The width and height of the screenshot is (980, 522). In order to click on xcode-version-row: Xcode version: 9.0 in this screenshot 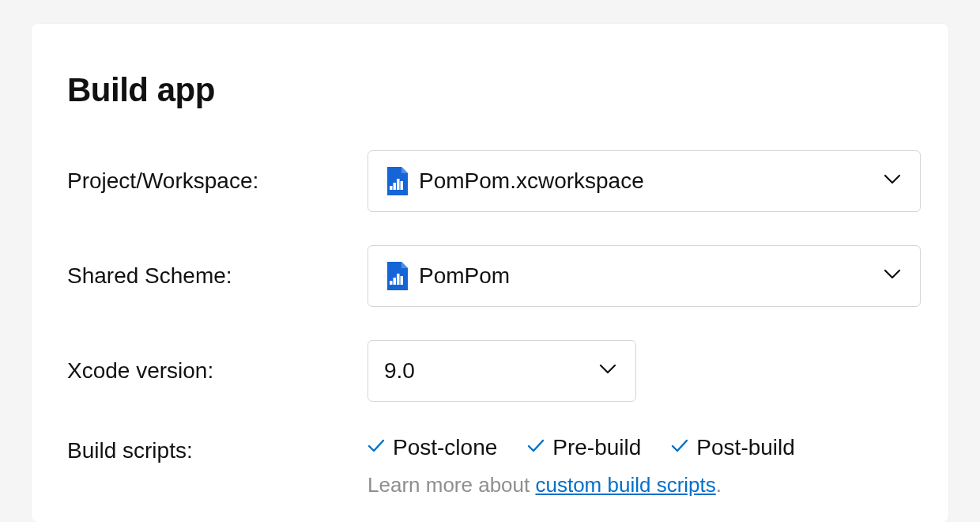, I will do `click(490, 371)`.